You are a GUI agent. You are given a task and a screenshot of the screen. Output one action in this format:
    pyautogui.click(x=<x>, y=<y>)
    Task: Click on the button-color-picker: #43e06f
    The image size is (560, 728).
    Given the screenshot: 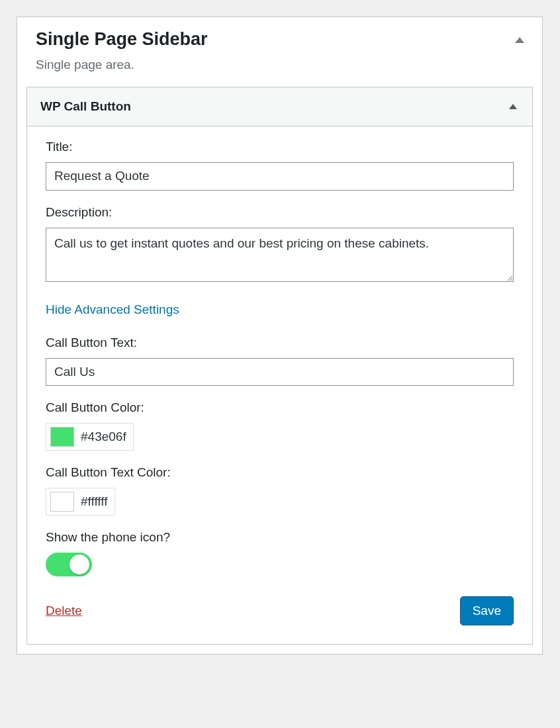 What is the action you would take?
    pyautogui.click(x=90, y=437)
    